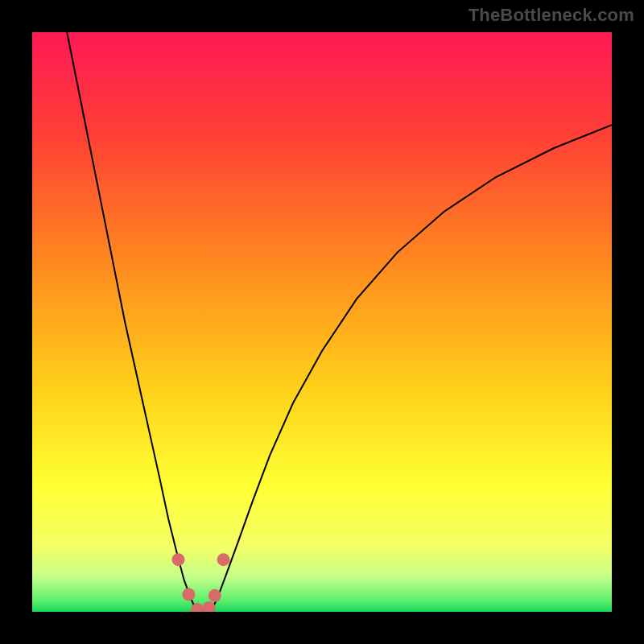  I want to click on watermark-text: TheBottleneck.com, so click(551, 15).